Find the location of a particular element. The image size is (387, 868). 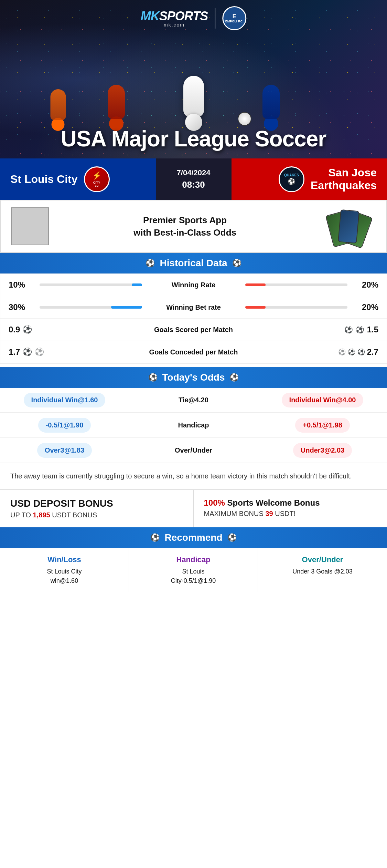

away-winning-bet-bar is located at coordinates (297, 307).